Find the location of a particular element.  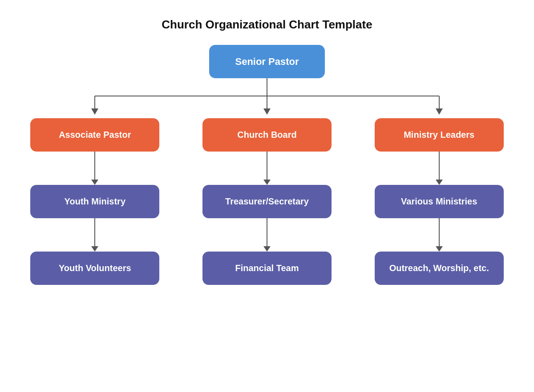

node-youth-volunteers: Youth Volunteers is located at coordinates (95, 268).